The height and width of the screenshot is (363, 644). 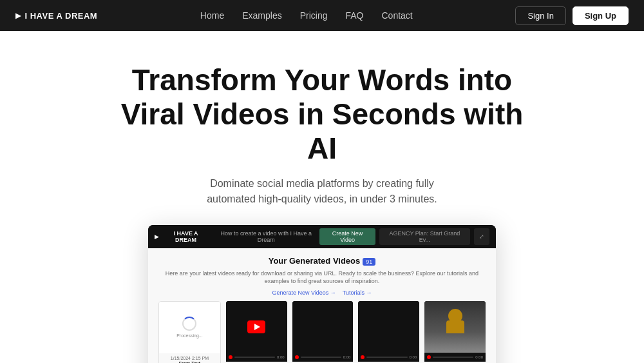 I want to click on time-4: 0:00, so click(x=479, y=357).